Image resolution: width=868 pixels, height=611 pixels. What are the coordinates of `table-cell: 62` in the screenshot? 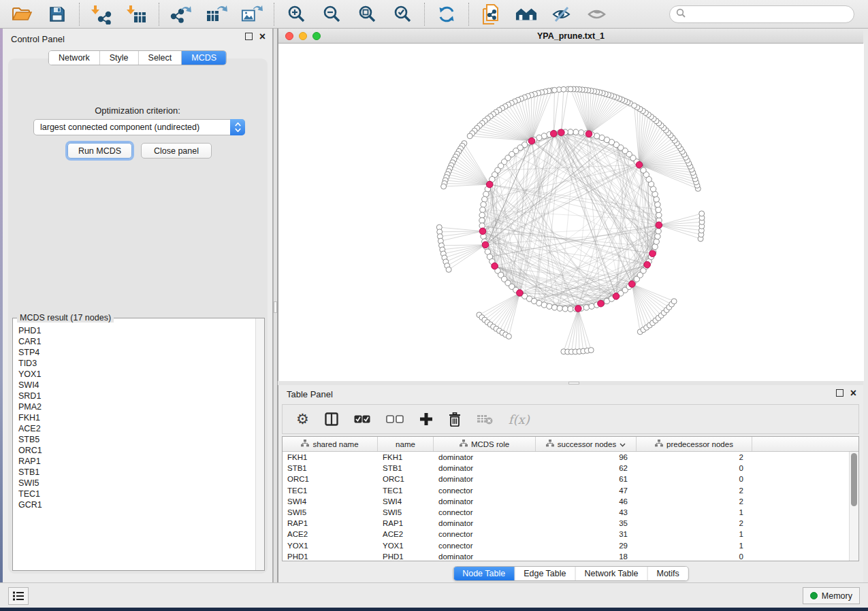 It's located at (586, 468).